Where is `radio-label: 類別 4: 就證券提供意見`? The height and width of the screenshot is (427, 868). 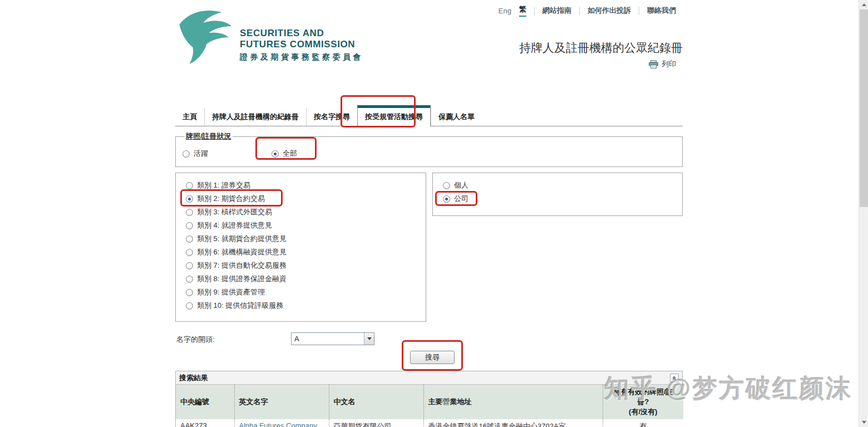
radio-label: 類別 4: 就證券提供意見 is located at coordinates (235, 225).